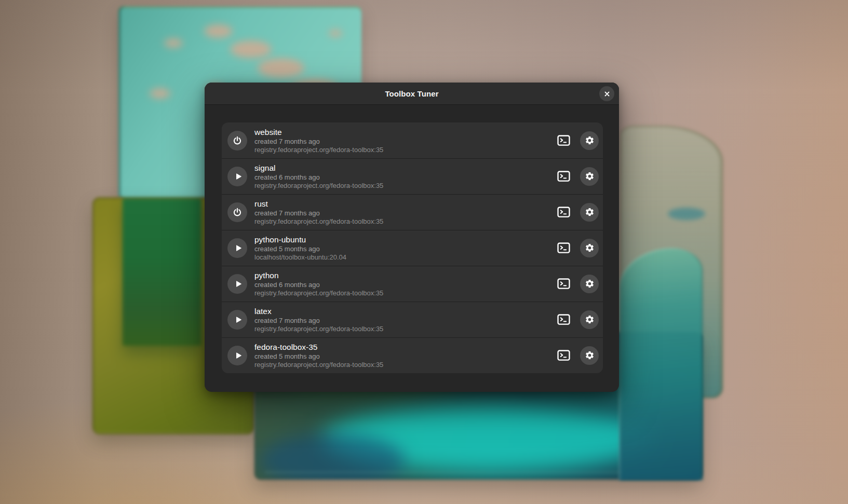 This screenshot has width=848, height=504. I want to click on toolbox-meta: website created 7 months ago registry.fe…, so click(405, 141).